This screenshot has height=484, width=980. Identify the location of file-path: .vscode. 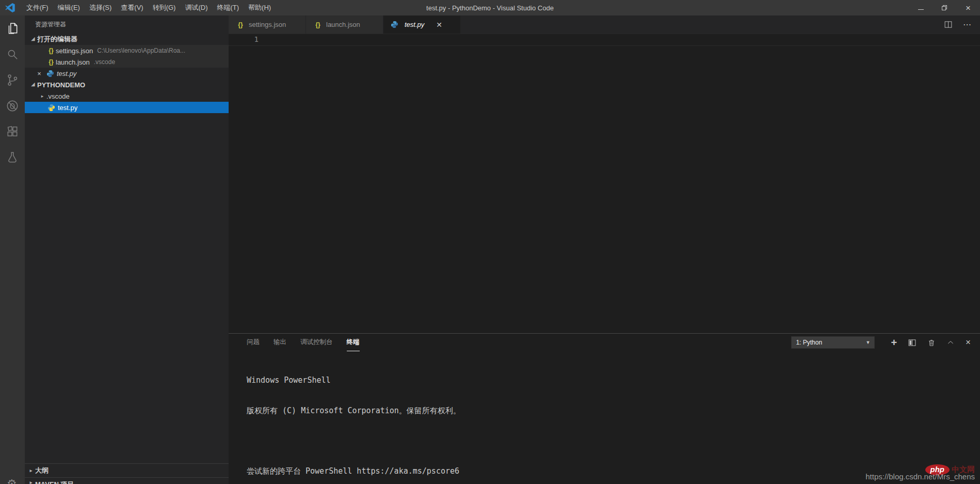
(104, 62).